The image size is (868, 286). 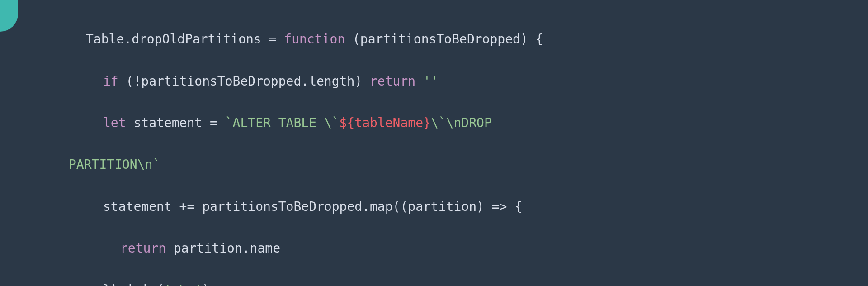 What do you see at coordinates (477, 248) in the screenshot?
I see `code-line: return partition.name` at bounding box center [477, 248].